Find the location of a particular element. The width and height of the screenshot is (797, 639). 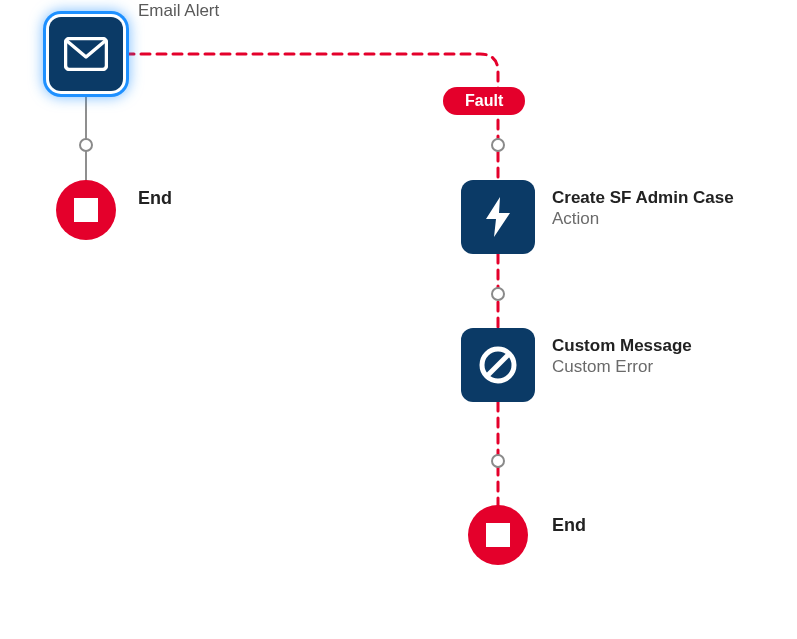

end-label-left: End is located at coordinates (155, 198).